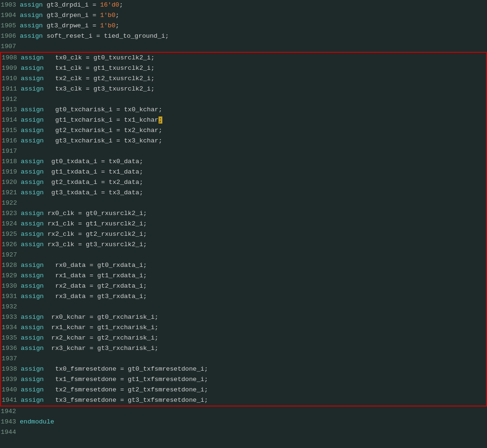 This screenshot has height=448, width=487. I want to click on code-line-1939: 1939 assign tx1_fsmresetdone = gt1_txfsm…, so click(244, 380).